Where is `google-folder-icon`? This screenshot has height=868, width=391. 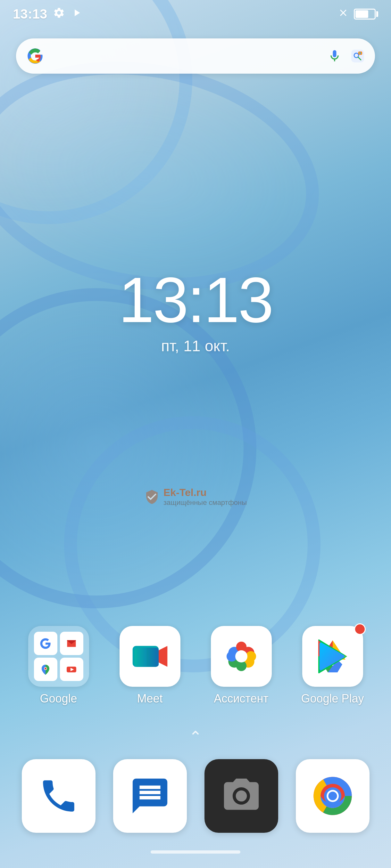 google-folder-icon is located at coordinates (59, 656).